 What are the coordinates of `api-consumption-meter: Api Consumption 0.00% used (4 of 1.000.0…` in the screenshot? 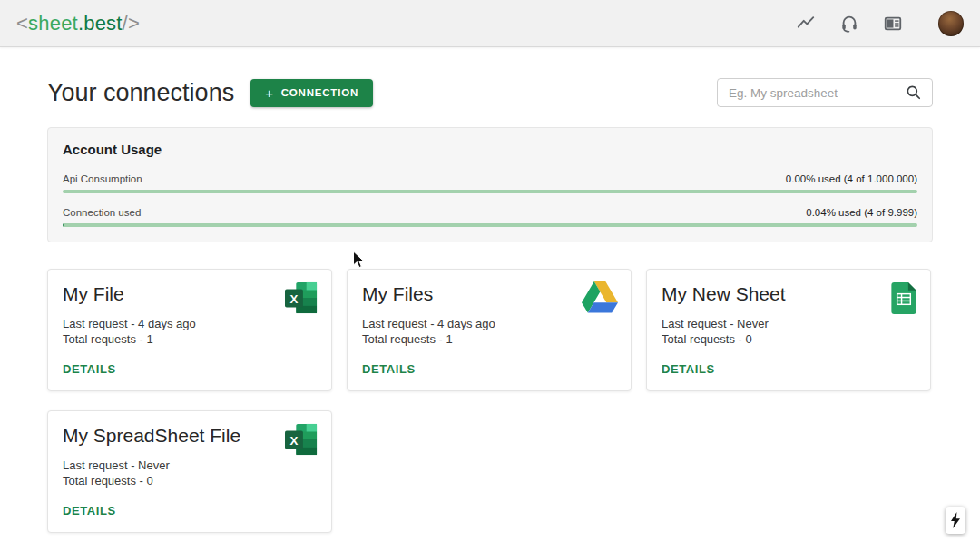 It's located at (490, 183).